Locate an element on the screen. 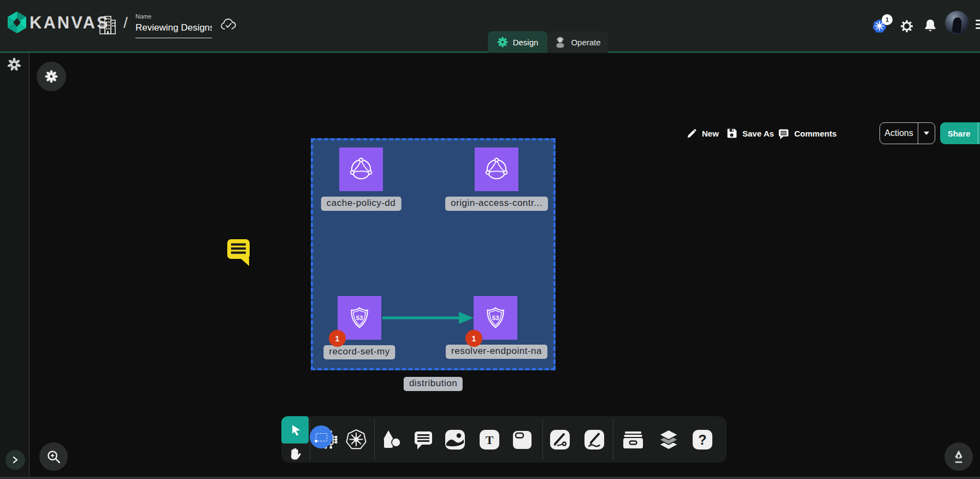  save-as-button: Save As is located at coordinates (751, 133).